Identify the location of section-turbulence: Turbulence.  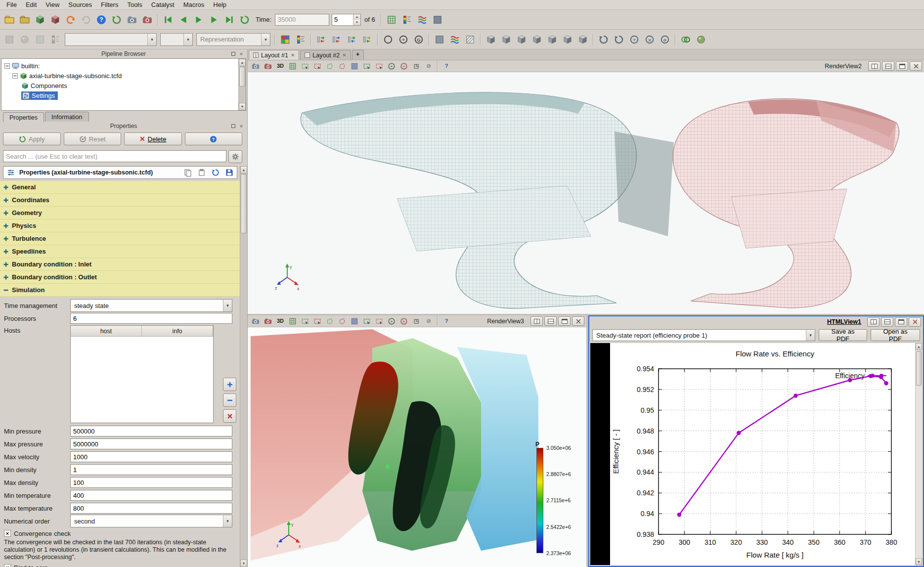
(120, 239).